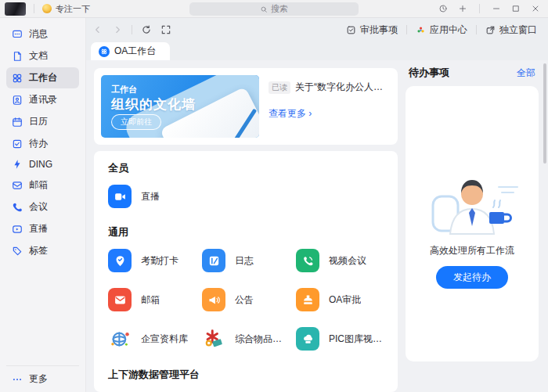  Describe the element at coordinates (317, 51) in the screenshot. I see `tab-bar: OA工作台` at that location.